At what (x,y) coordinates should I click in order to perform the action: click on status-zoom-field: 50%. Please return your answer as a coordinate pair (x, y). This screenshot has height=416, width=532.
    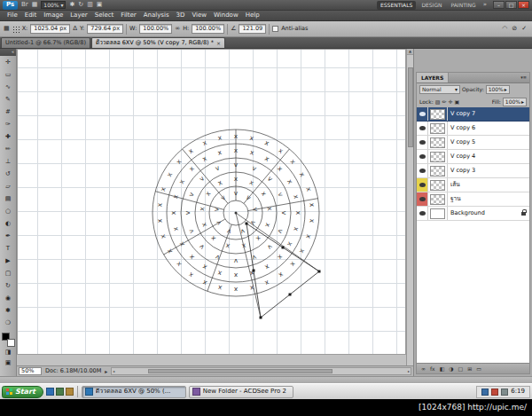
    Looking at the image, I should click on (30, 371).